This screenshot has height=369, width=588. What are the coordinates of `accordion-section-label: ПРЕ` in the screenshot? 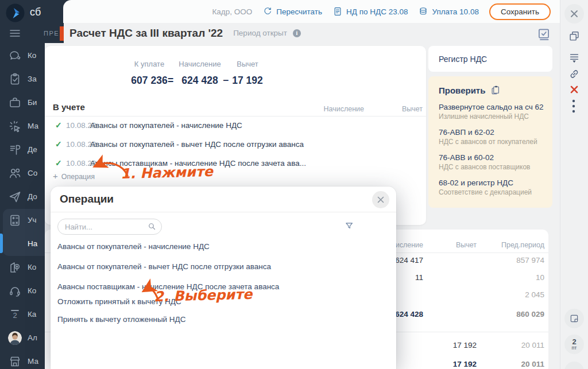 It's located at (52, 33).